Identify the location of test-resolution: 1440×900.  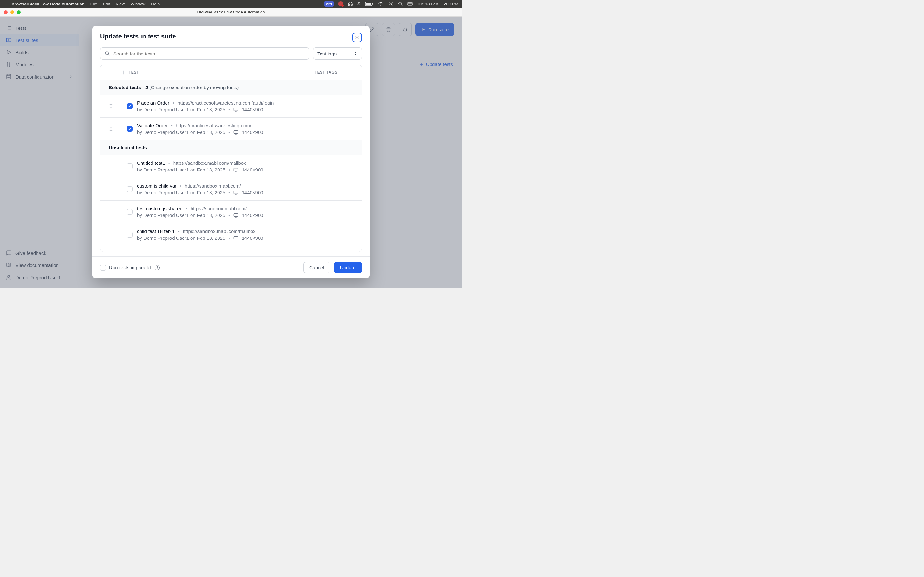
(252, 110).